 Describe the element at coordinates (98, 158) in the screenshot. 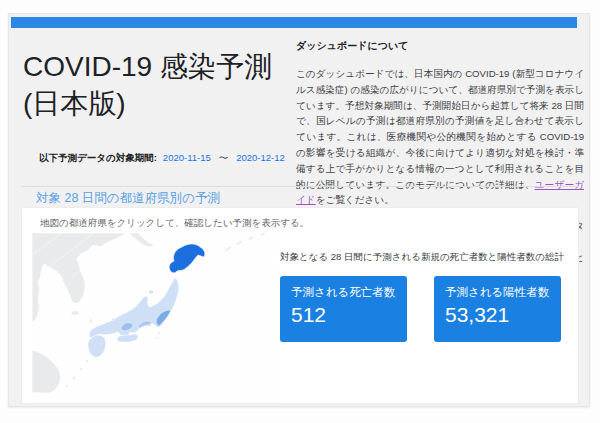

I see `period-label: 以下予測データの対象期間:` at that location.